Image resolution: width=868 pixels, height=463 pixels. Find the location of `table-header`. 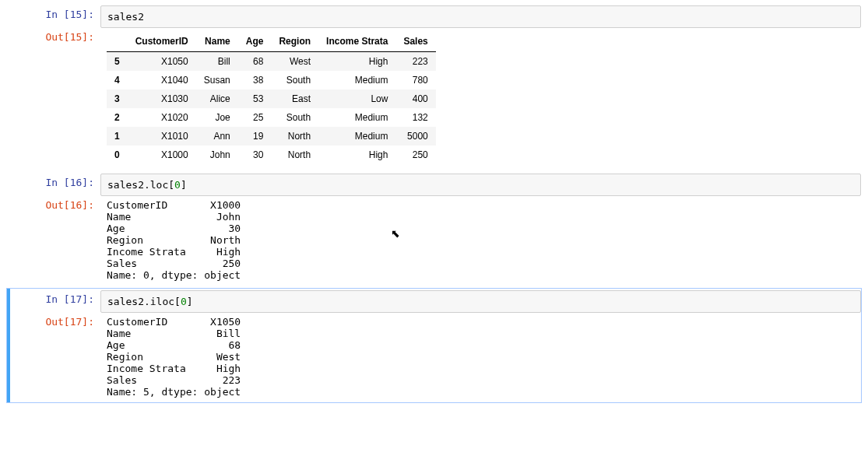

table-header is located at coordinates (117, 42).